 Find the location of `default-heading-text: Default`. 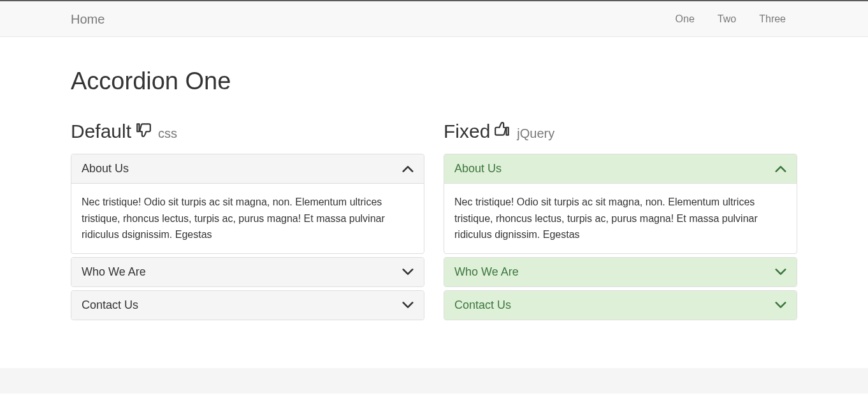

default-heading-text: Default is located at coordinates (101, 131).